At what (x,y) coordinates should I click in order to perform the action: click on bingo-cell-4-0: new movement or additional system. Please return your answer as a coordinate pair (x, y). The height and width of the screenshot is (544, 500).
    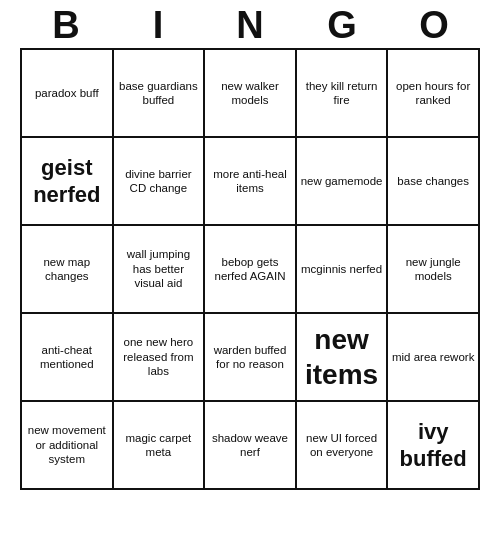
    Looking at the image, I should click on (67, 445).